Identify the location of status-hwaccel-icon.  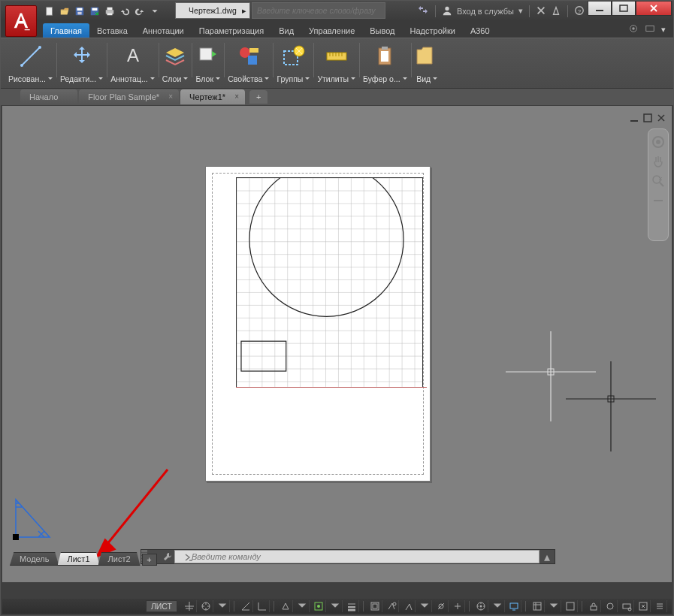
(627, 606).